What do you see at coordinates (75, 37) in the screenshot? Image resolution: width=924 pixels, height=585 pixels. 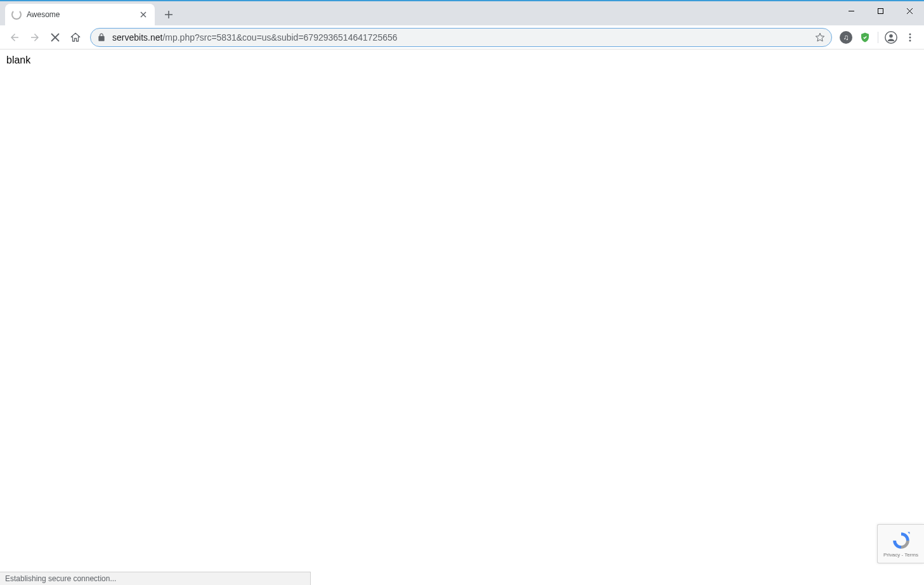 I see `home-button` at bounding box center [75, 37].